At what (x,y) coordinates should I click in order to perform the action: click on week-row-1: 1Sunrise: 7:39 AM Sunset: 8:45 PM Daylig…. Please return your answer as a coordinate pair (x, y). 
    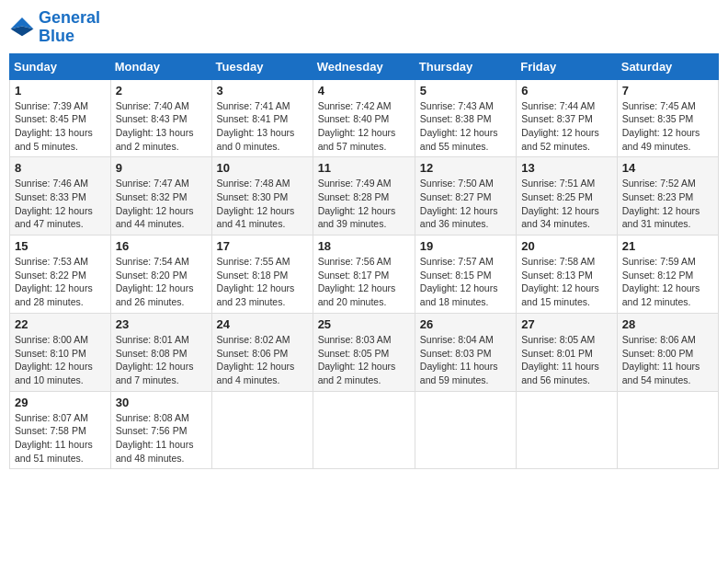
    Looking at the image, I should click on (364, 118).